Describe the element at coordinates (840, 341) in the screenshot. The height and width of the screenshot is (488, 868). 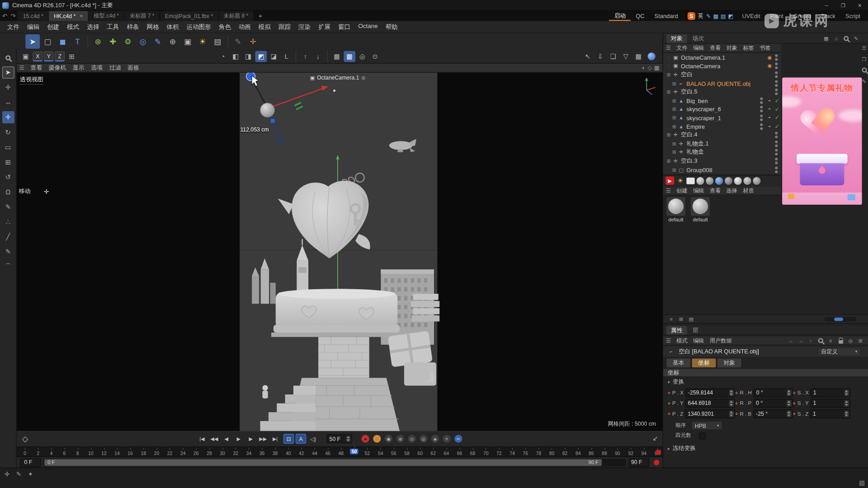
I see `attr-lock-icon` at that location.